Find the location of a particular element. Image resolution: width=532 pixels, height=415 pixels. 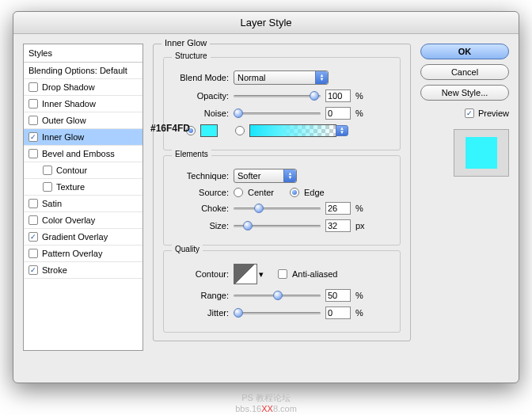

size-input is located at coordinates (338, 226).